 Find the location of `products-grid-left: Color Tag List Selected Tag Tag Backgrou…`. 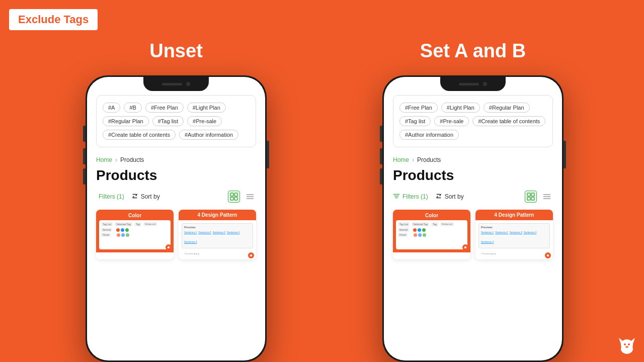

products-grid-left: Color Tag List Selected Tag Tag Backgrou… is located at coordinates (176, 234).